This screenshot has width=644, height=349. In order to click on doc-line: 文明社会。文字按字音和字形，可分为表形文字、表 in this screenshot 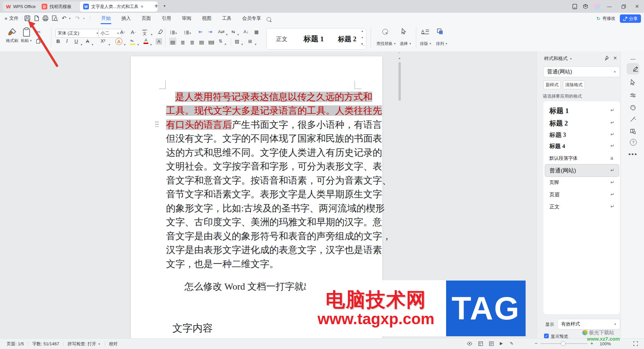, I will do `click(274, 166)`.